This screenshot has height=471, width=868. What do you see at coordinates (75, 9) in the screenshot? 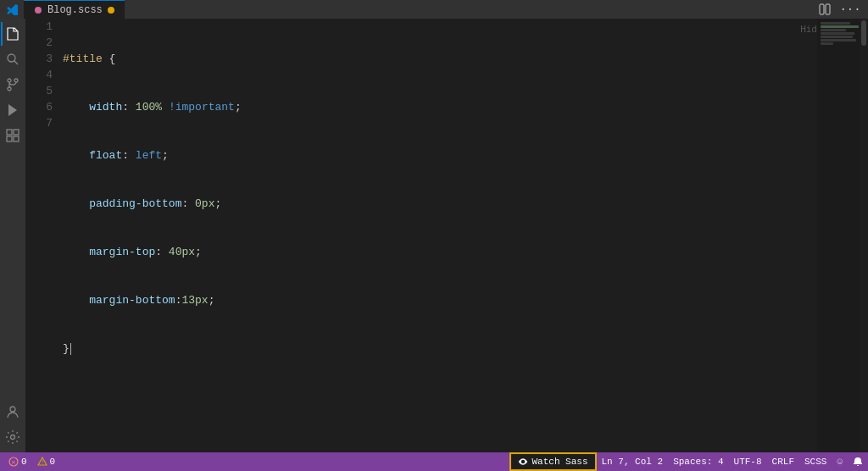
I see `tab-blog-scss: Blog.scss` at bounding box center [75, 9].